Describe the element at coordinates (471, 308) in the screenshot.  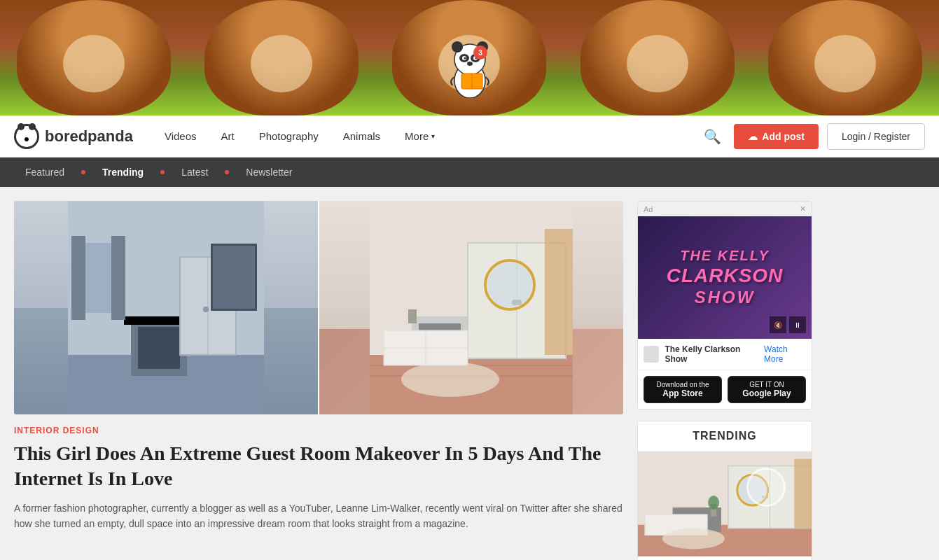
I see `article-image-after` at that location.